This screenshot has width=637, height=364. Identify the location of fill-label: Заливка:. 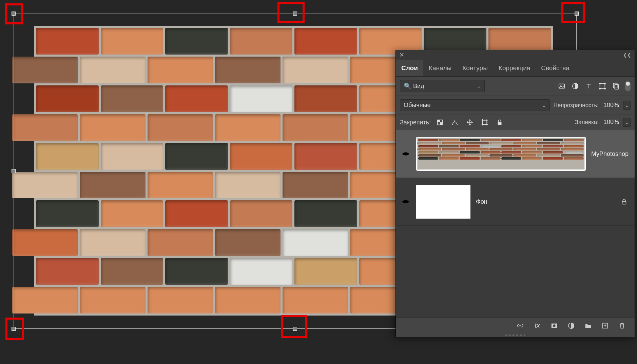
(587, 122).